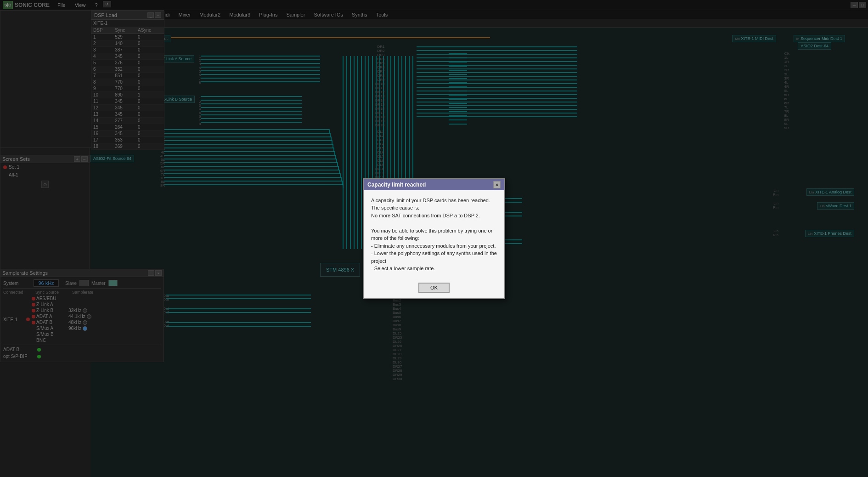 The width and height of the screenshot is (868, 477). What do you see at coordinates (434, 234) in the screenshot?
I see `modal-line-4: You may be able to solve this problem by…` at bounding box center [434, 234].